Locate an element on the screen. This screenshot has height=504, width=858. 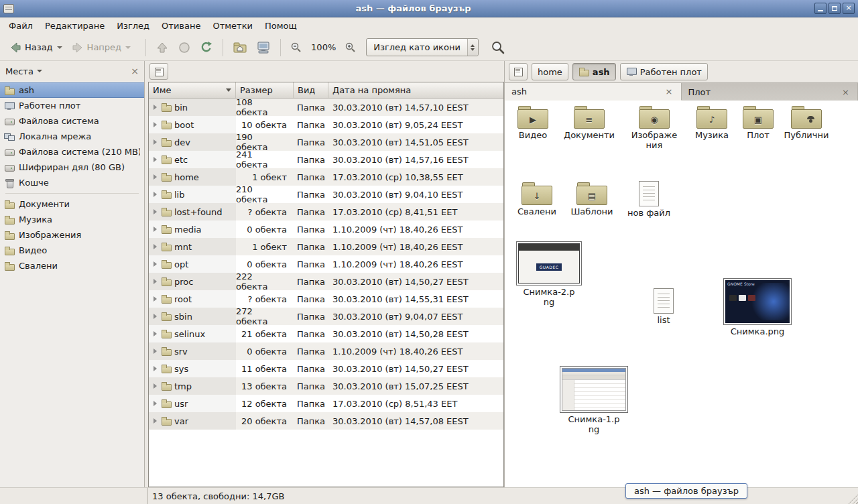
table-row: lost+found ? обекта Папка 17.03.2010 (ср… is located at coordinates (326, 212).